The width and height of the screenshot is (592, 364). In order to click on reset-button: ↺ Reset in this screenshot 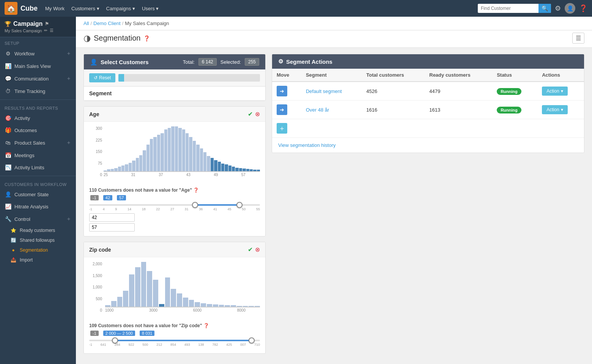, I will do `click(102, 78)`.